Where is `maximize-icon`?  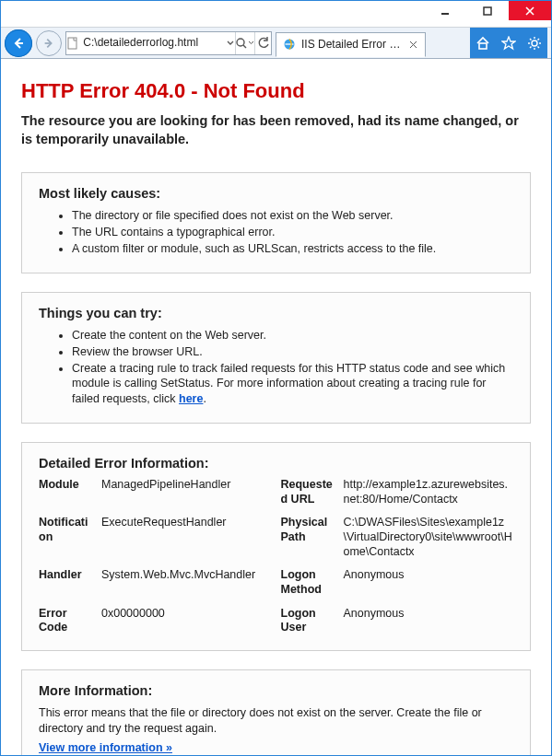 maximize-icon is located at coordinates (487, 11).